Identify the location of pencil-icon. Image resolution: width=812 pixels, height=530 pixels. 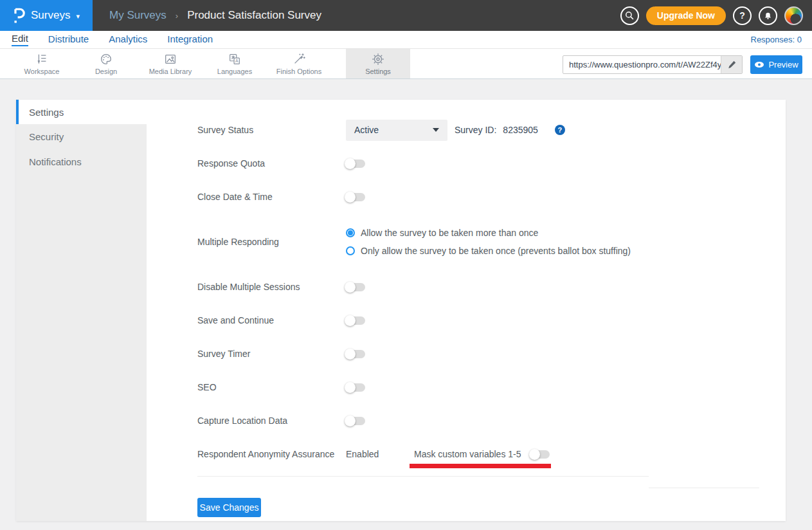
(732, 64).